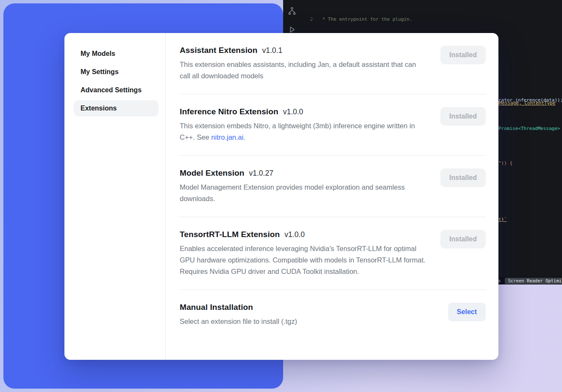  I want to click on extension-row-tensorrt: TensortRT-LLM Extension v1.0.0 Enables a…, so click(333, 254).